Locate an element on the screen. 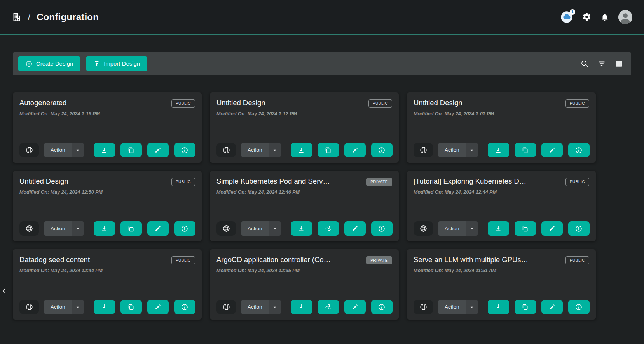 This screenshot has width=644, height=344. copy-icon is located at coordinates (525, 150).